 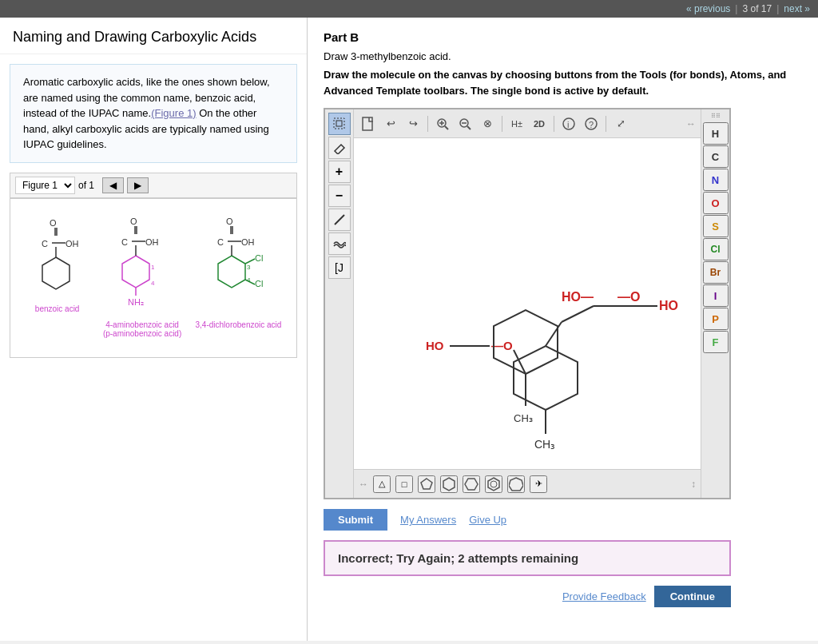 What do you see at coordinates (249, 267) in the screenshot?
I see `svg-text: 3` at bounding box center [249, 267].